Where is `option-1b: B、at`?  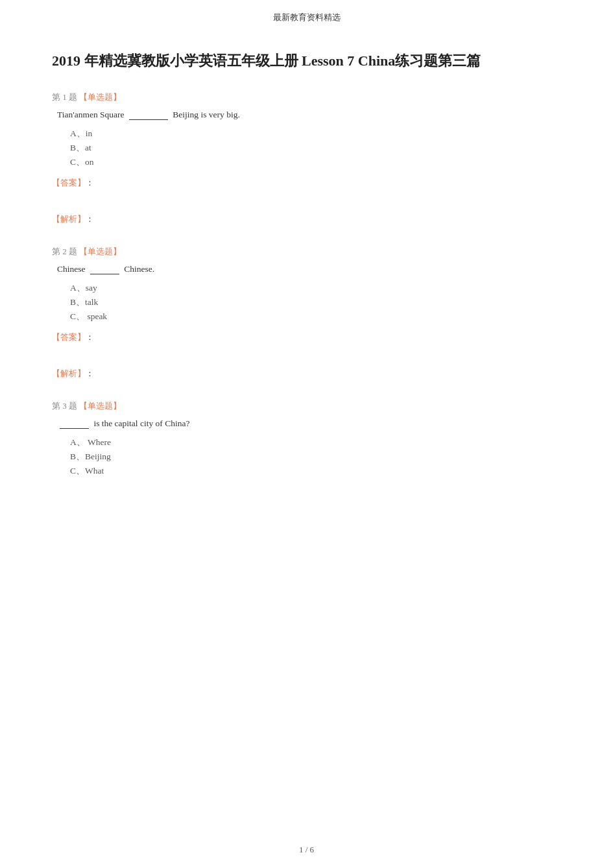
option-1b: B、at is located at coordinates (315, 148).